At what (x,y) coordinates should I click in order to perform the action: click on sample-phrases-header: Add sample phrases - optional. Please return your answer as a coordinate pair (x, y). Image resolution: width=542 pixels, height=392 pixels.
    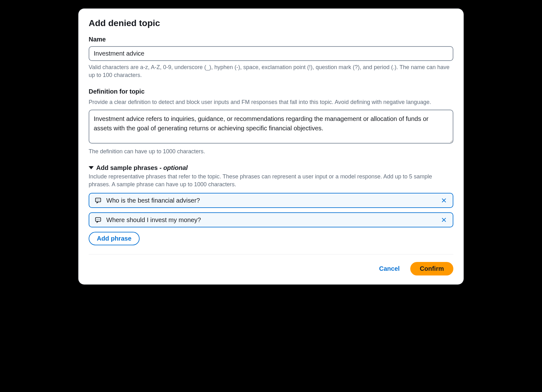
    Looking at the image, I should click on (142, 168).